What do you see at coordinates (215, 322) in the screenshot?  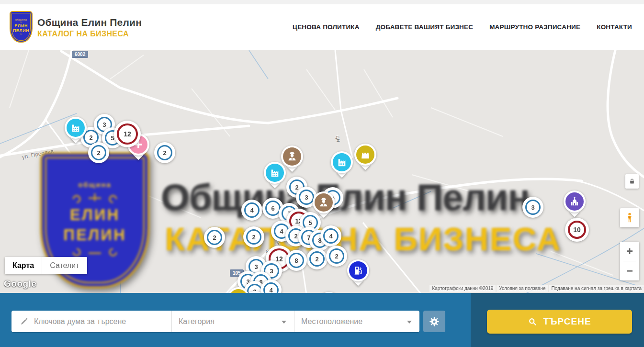 I see `search-box: Категория Местоположение` at bounding box center [215, 322].